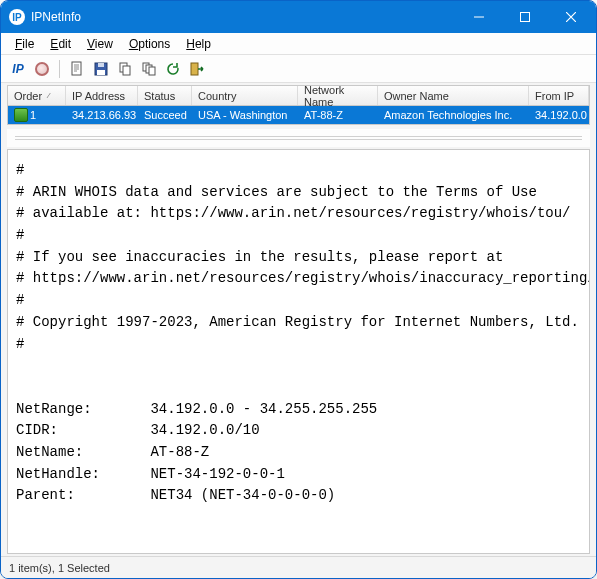  Describe the element at coordinates (198, 44) in the screenshot. I see `menu-help: Help` at that location.